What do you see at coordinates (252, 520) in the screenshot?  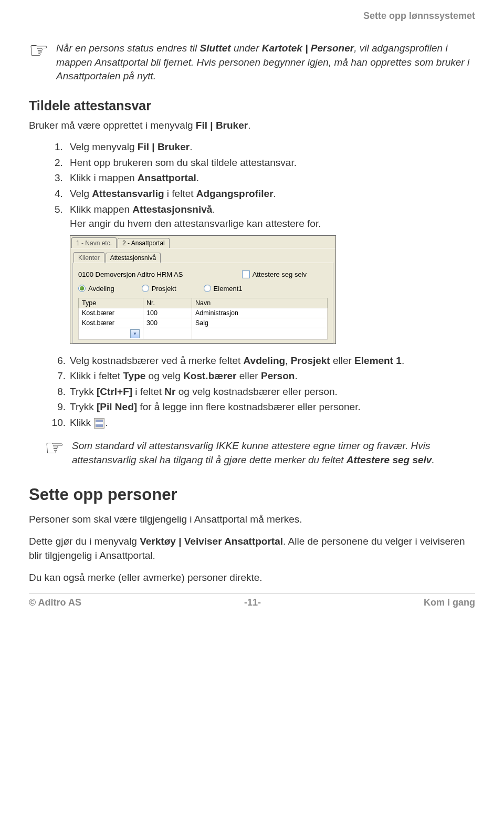 I see `paragraph: Personer som skal være tilgjengelig i An…` at bounding box center [252, 520].